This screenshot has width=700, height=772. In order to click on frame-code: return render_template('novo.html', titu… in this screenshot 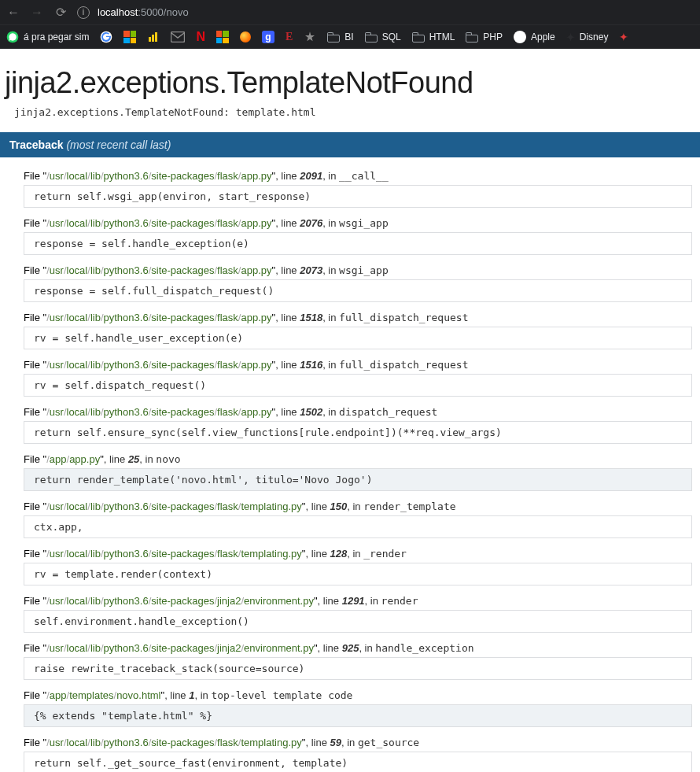, I will do `click(358, 480)`.